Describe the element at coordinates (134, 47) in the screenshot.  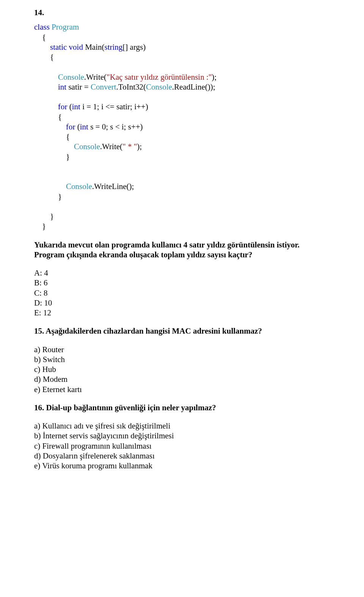
I see `code-token: [] args)` at that location.